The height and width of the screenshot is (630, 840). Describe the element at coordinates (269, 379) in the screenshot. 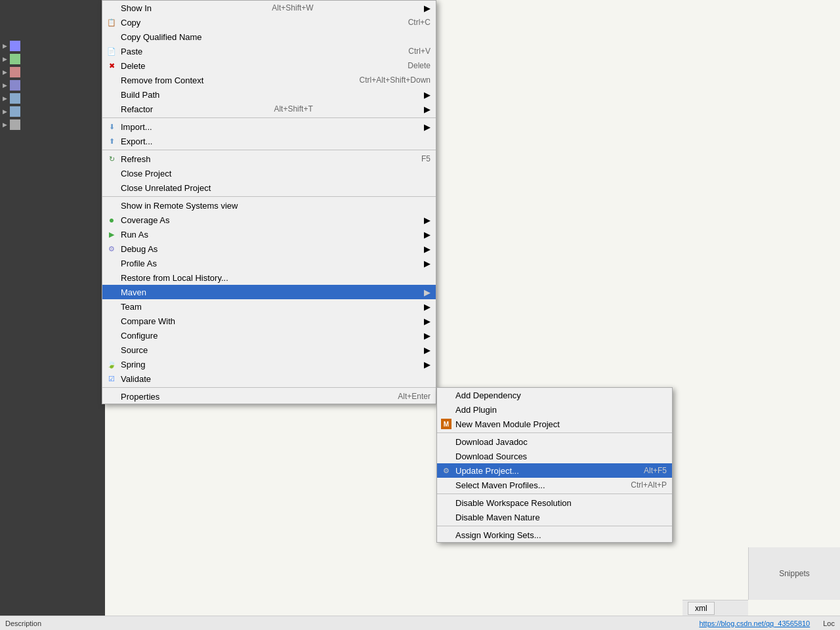

I see `menu-item-validate: ☑ Validate` at that location.